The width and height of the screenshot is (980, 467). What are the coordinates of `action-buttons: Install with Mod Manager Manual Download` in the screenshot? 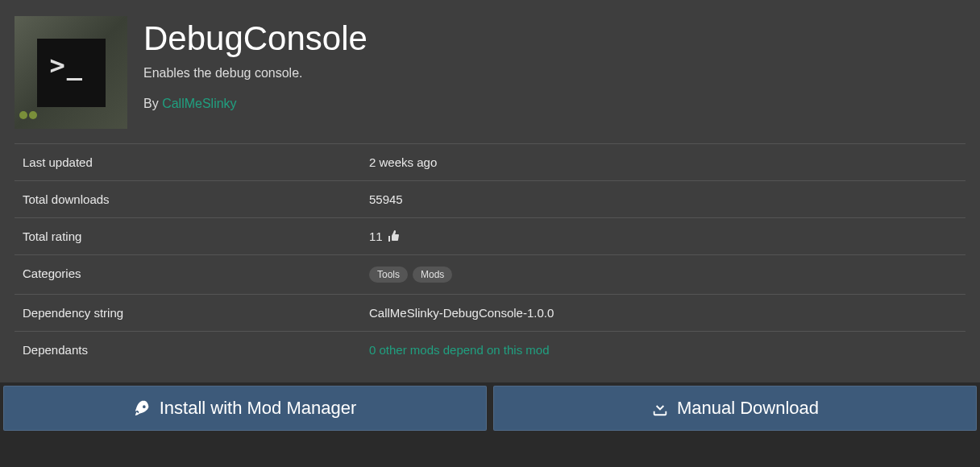 It's located at (490, 408).